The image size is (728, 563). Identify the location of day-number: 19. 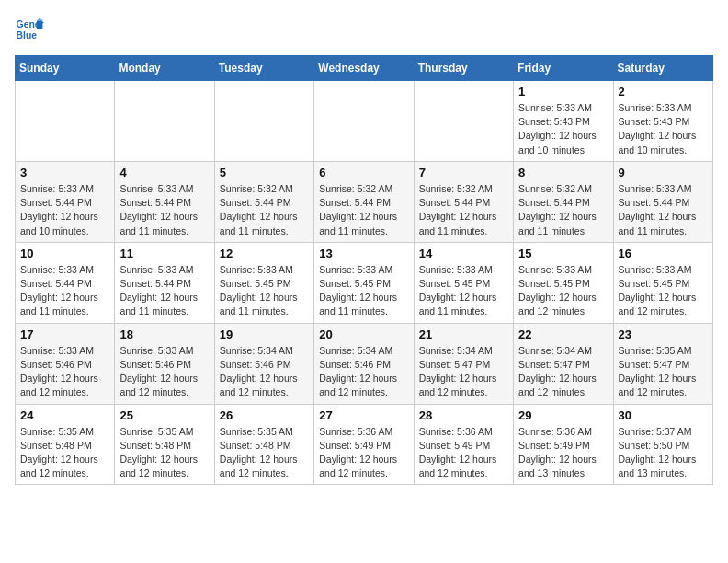
(265, 335).